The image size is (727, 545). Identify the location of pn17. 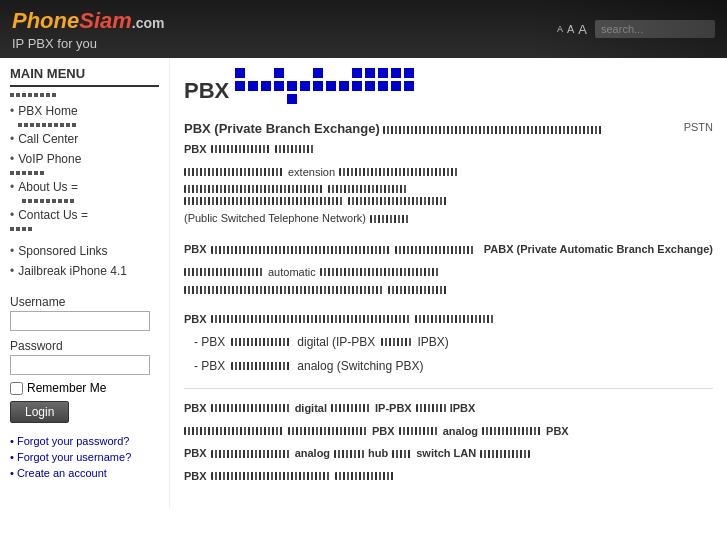
(311, 319).